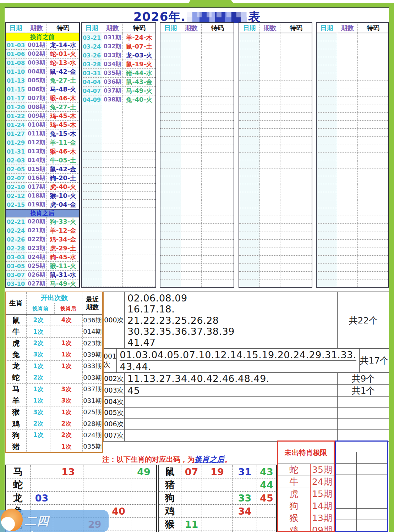  What do you see at coordinates (296, 28) in the screenshot?
I see `special-code-column-header: 特码` at bounding box center [296, 28].